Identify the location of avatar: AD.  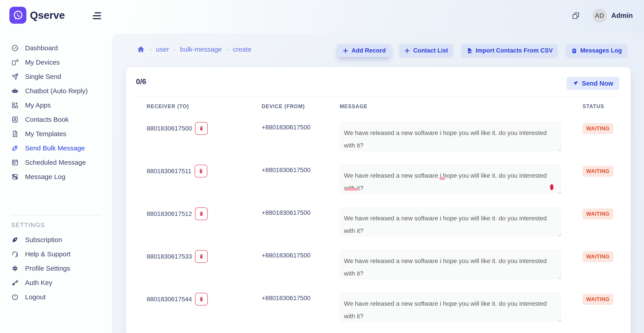
(600, 15).